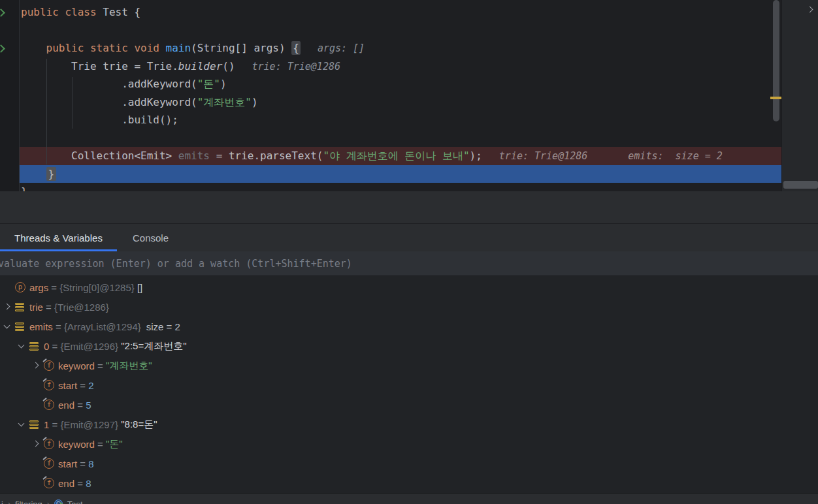  What do you see at coordinates (396, 155) in the screenshot?
I see `code-token: "야 계좌번호에 돈이나 보내"` at bounding box center [396, 155].